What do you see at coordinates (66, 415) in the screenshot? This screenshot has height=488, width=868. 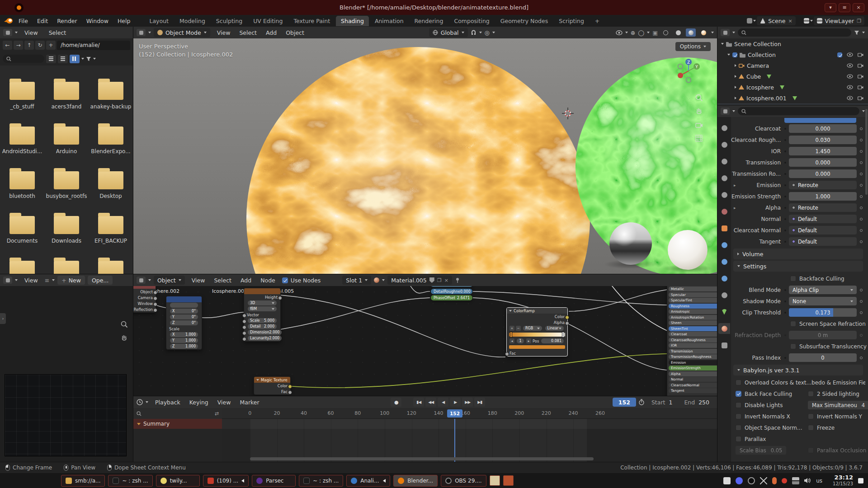 I see `image-grid-area` at bounding box center [66, 415].